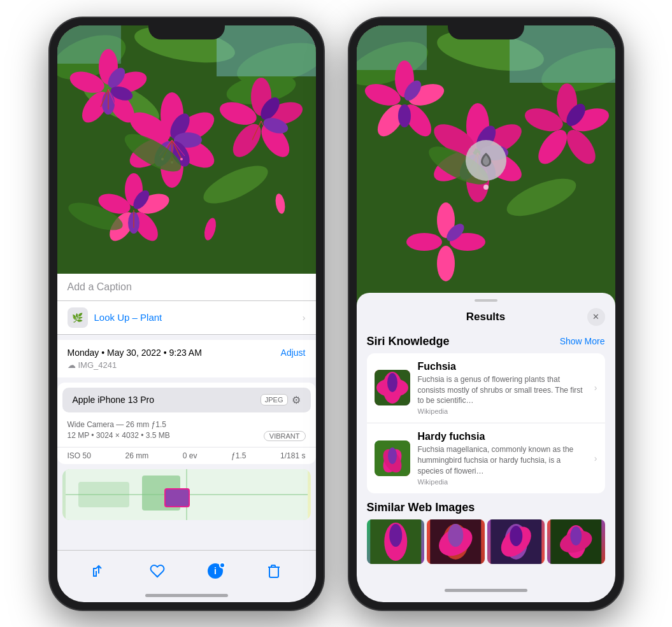 The width and height of the screenshot is (672, 627). Describe the element at coordinates (502, 482) in the screenshot. I see `hardy-source: Wikipedia` at that location.